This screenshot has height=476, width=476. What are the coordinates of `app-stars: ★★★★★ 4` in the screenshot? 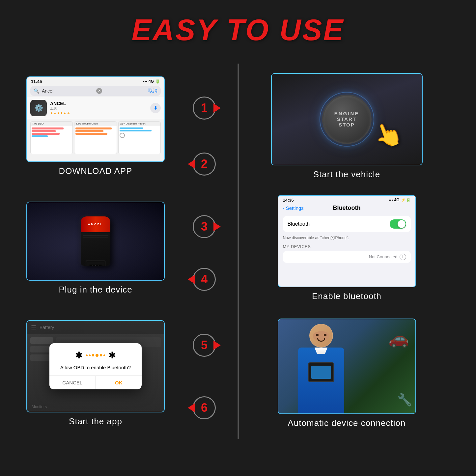 It's located at (98, 113).